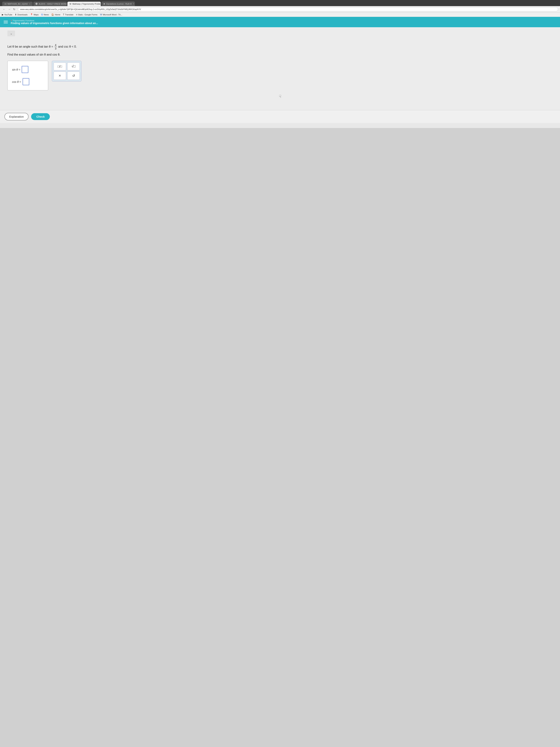  What do you see at coordinates (14, 9) in the screenshot?
I see `refresh-button: ↻` at bounding box center [14, 9].